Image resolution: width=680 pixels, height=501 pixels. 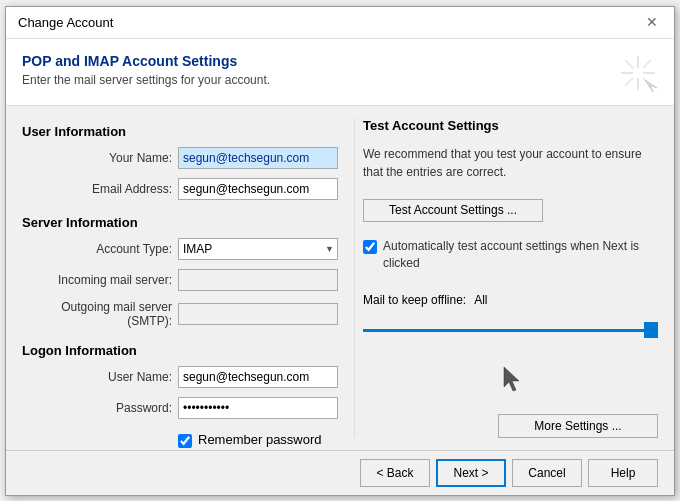 What do you see at coordinates (97, 377) in the screenshot?
I see `username-label: User Name:` at bounding box center [97, 377].